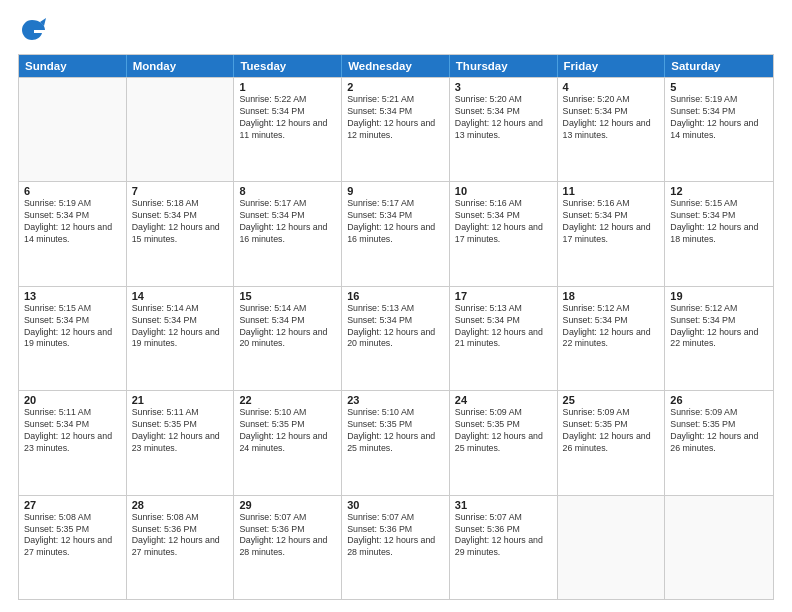  What do you see at coordinates (288, 234) in the screenshot?
I see `calendar-cell: 8Sunrise: 5:17 AM Sunset: 5:34 PM Daylig…` at bounding box center [288, 234].